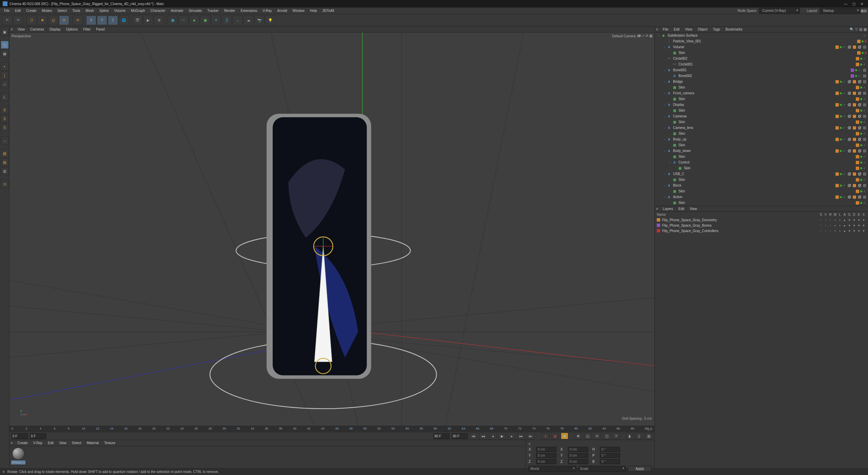  What do you see at coordinates (173, 20) in the screenshot?
I see `add-cube: ▦` at bounding box center [173, 20].